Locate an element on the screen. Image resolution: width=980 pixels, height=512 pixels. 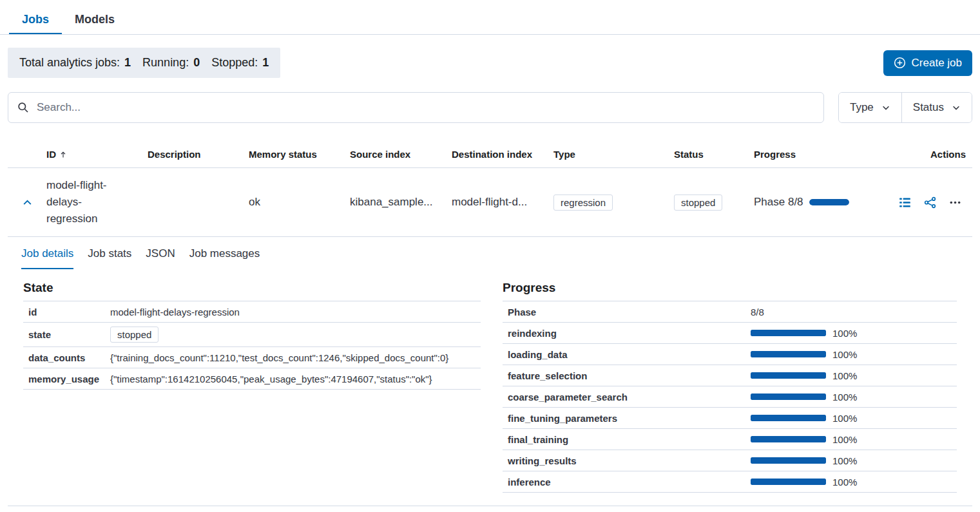
row-progress-bar is located at coordinates (829, 202).